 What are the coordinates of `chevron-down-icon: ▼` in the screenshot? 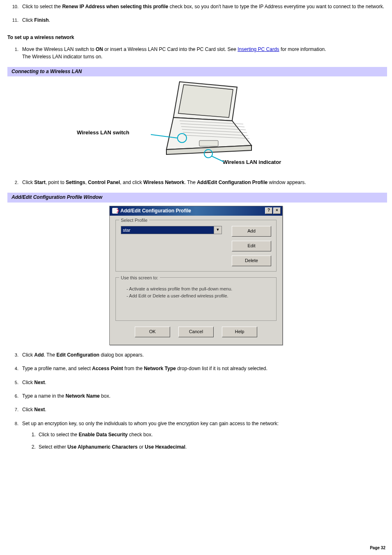 It's located at (218, 230).